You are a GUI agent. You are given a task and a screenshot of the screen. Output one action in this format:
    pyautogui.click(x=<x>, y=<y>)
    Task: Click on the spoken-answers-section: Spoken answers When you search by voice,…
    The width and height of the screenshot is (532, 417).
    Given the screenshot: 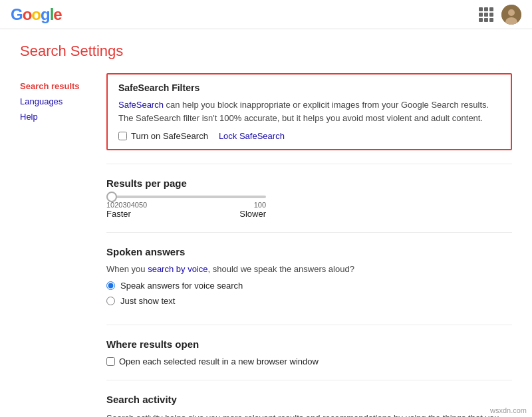 What is the action you would take?
    pyautogui.click(x=309, y=286)
    